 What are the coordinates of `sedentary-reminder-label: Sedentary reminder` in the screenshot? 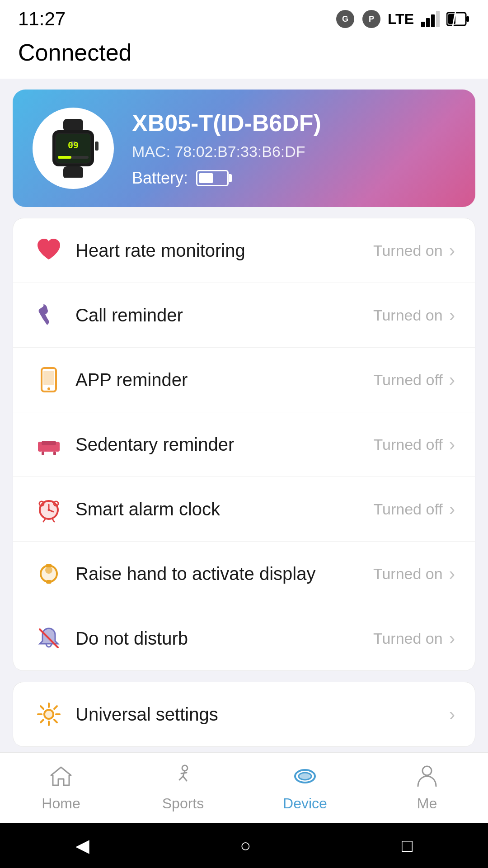 It's located at (225, 445).